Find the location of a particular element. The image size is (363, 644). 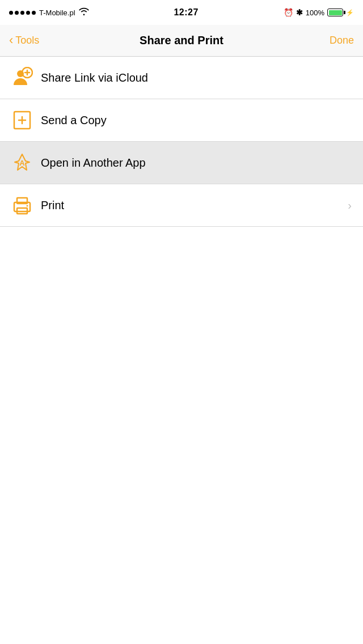

open-in-app-label: Open in Another App is located at coordinates (93, 163).